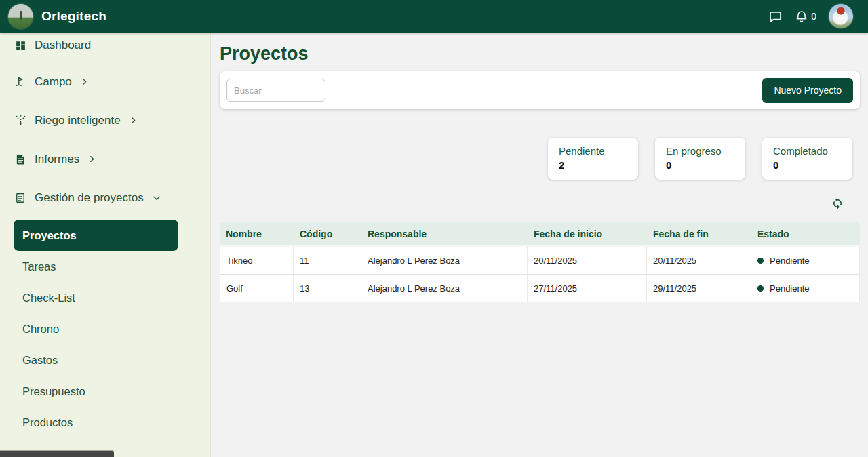 The image size is (868, 457). I want to click on topbar-actions: 0, so click(818, 16).